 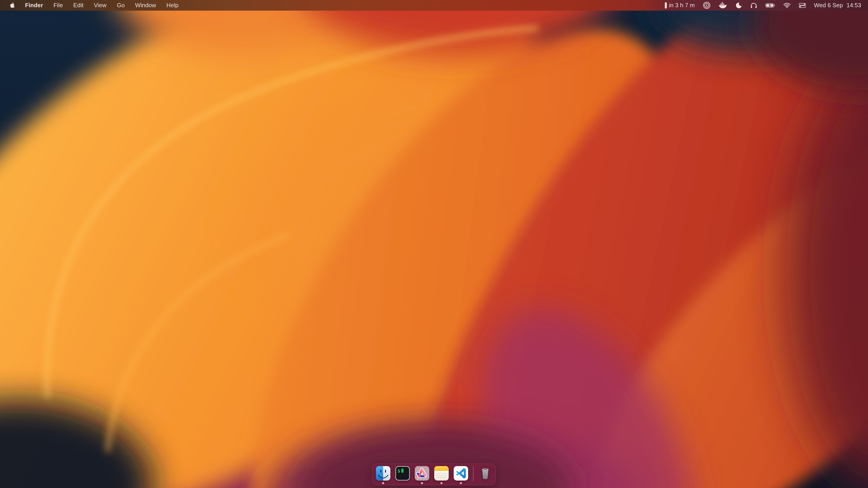 I want to click on vscode-icon, so click(x=461, y=474).